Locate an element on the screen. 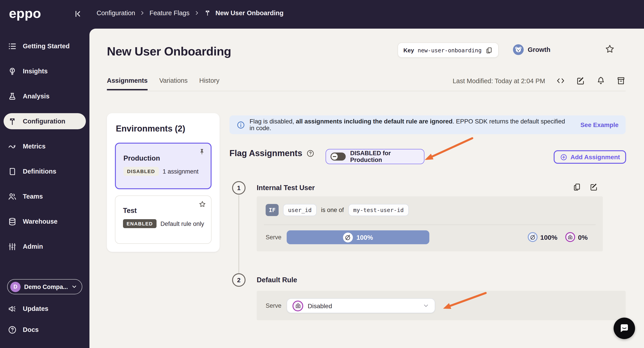 The width and height of the screenshot is (644, 348). book-icon is located at coordinates (12, 171).